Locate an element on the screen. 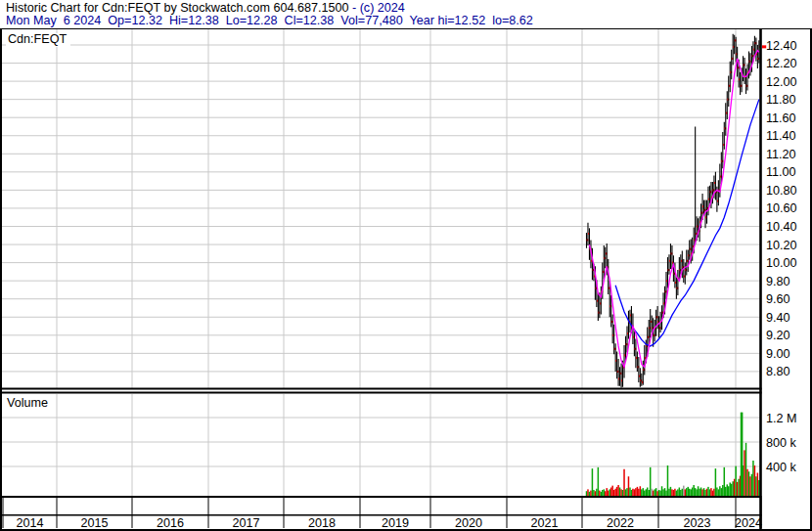 This screenshot has width=812, height=531. volume-pane-label: Volume is located at coordinates (28, 404).